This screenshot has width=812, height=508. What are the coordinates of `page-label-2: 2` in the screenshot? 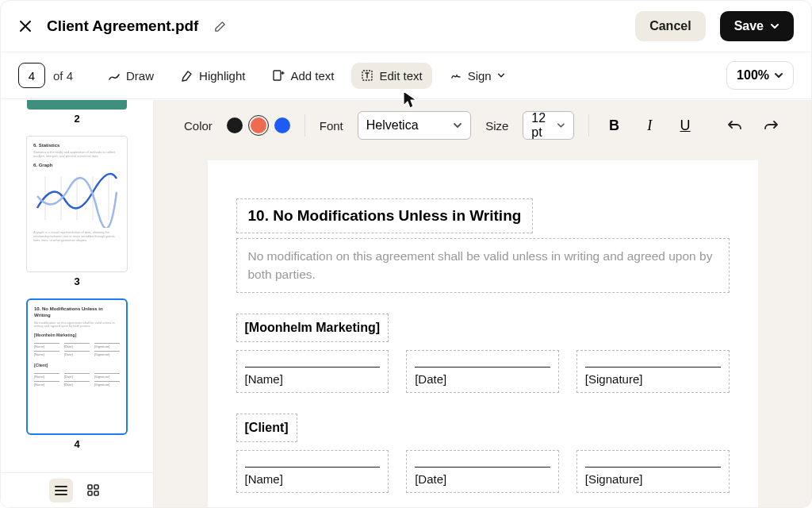 It's located at (77, 119).